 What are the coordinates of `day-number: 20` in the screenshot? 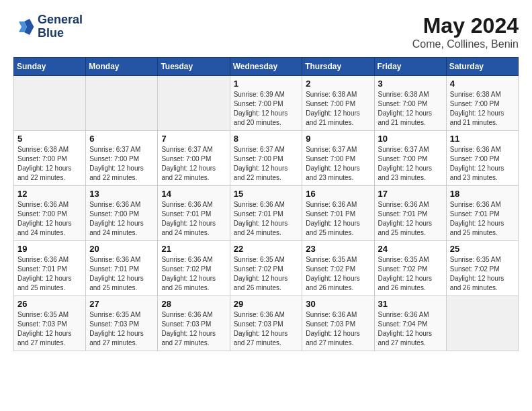 It's located at (122, 248).